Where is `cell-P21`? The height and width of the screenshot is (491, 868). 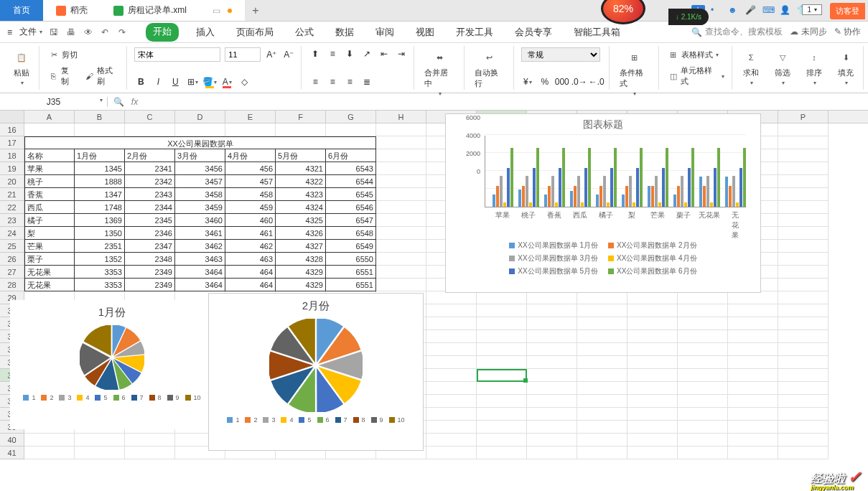 cell-P21 is located at coordinates (803, 195).